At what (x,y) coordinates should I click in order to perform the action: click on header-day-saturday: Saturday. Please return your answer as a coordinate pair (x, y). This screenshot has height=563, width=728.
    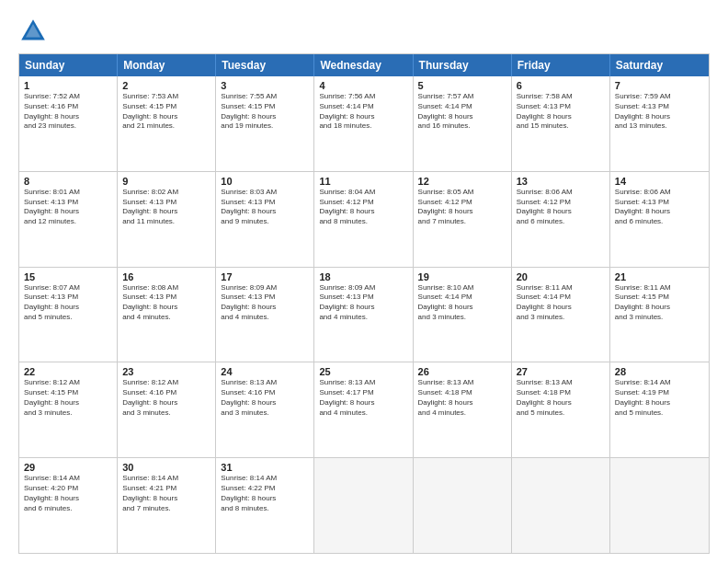
    Looking at the image, I should click on (660, 65).